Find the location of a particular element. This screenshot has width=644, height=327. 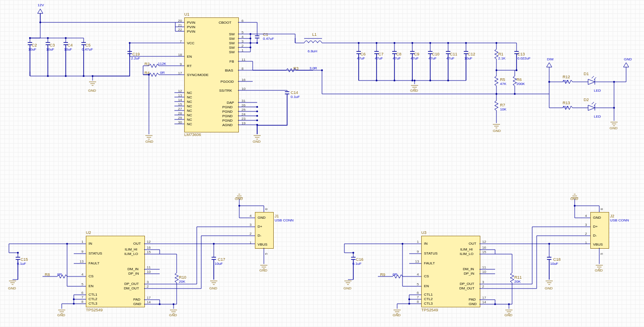

j1-num-6: 6 is located at coordinates (267, 209).